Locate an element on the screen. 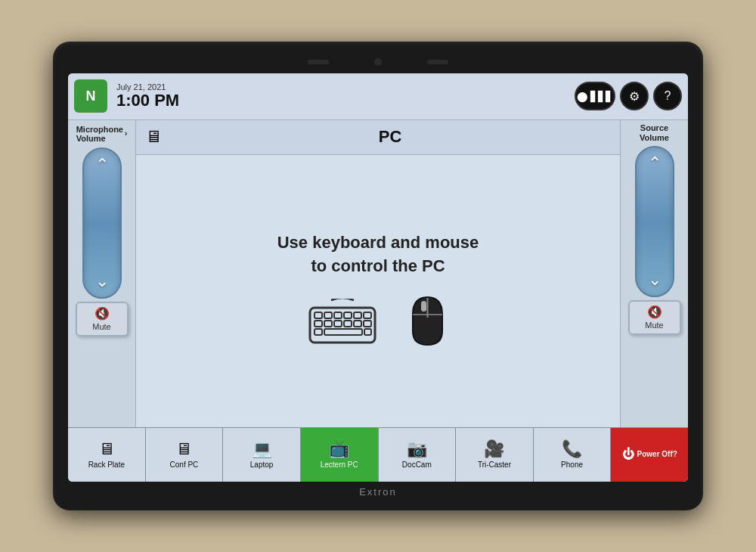 This screenshot has width=756, height=552. laptop-label: Laptop is located at coordinates (262, 465).